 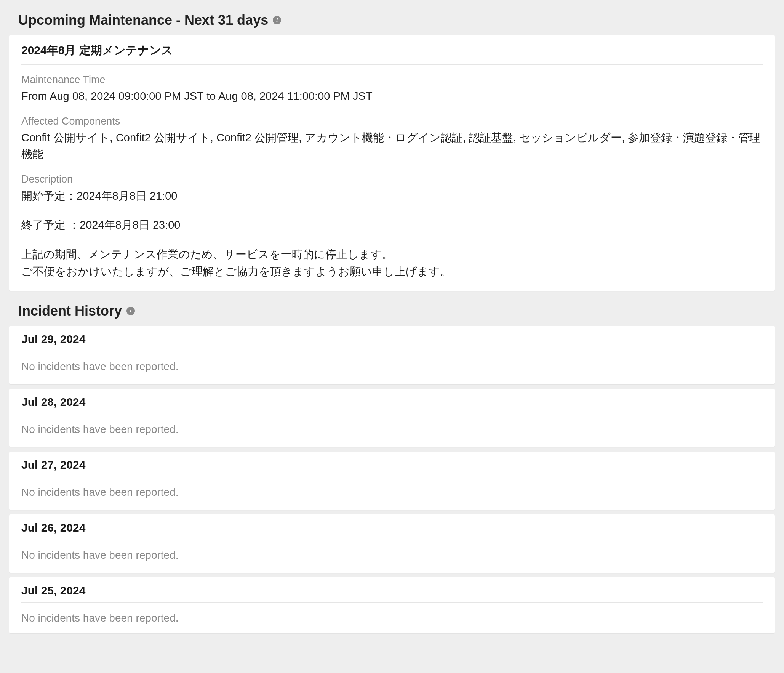 I want to click on affected-components-block: Affected Components Confit 公開サイト, Confit…, so click(x=392, y=139).